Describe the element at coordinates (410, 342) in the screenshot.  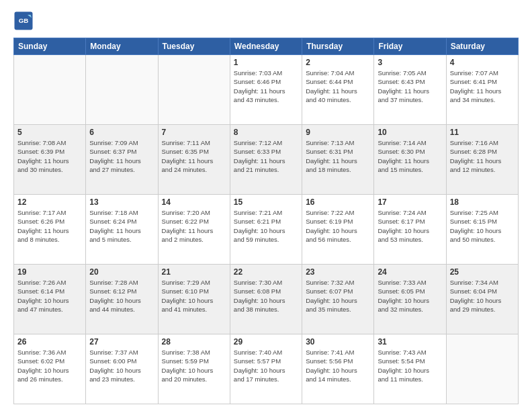
I see `day-number: 31` at that location.